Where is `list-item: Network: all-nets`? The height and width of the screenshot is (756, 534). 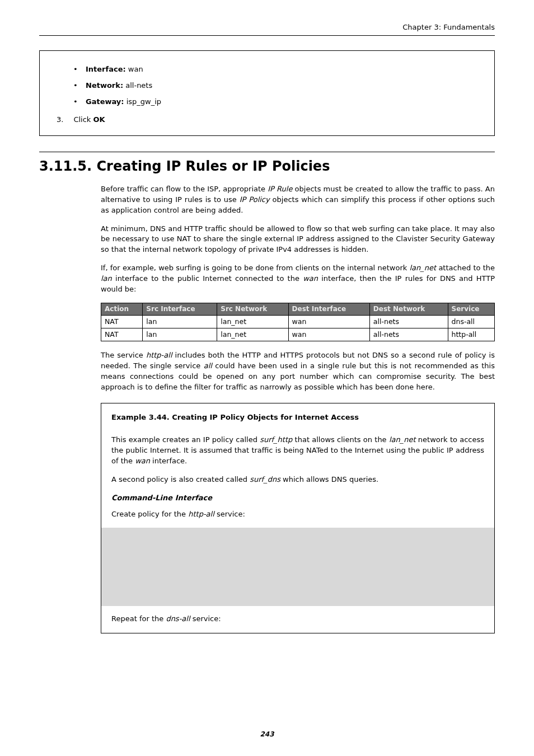 list-item: Network: all-nets is located at coordinates (277, 86).